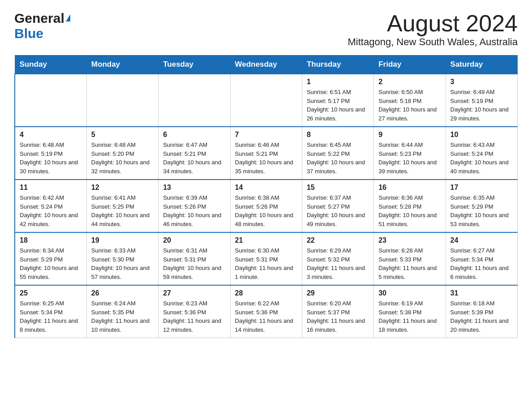  I want to click on calendar-cell: 23Sunrise: 6:28 AM Sunset: 5:33 PM Dayli…, so click(410, 259).